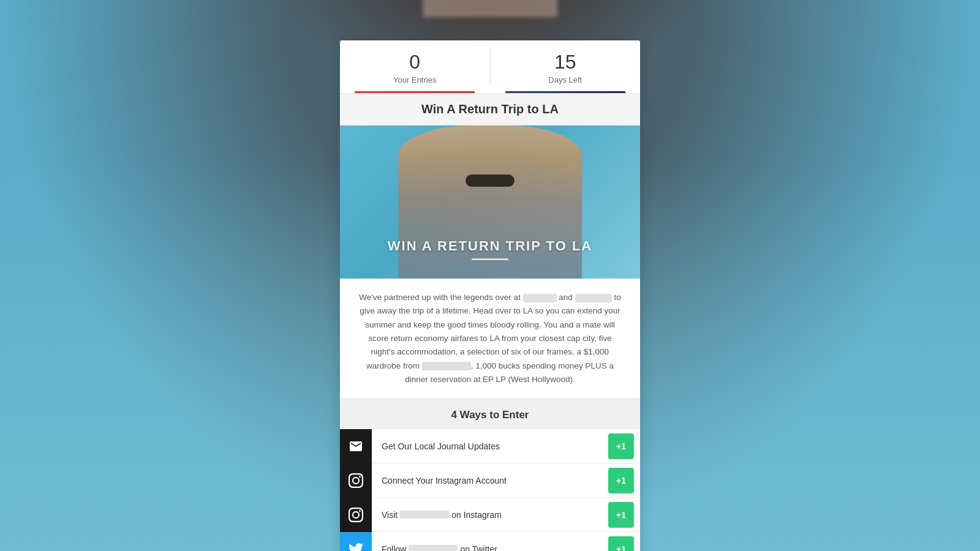  Describe the element at coordinates (433, 548) in the screenshot. I see `twitter-handle-redacted` at that location.